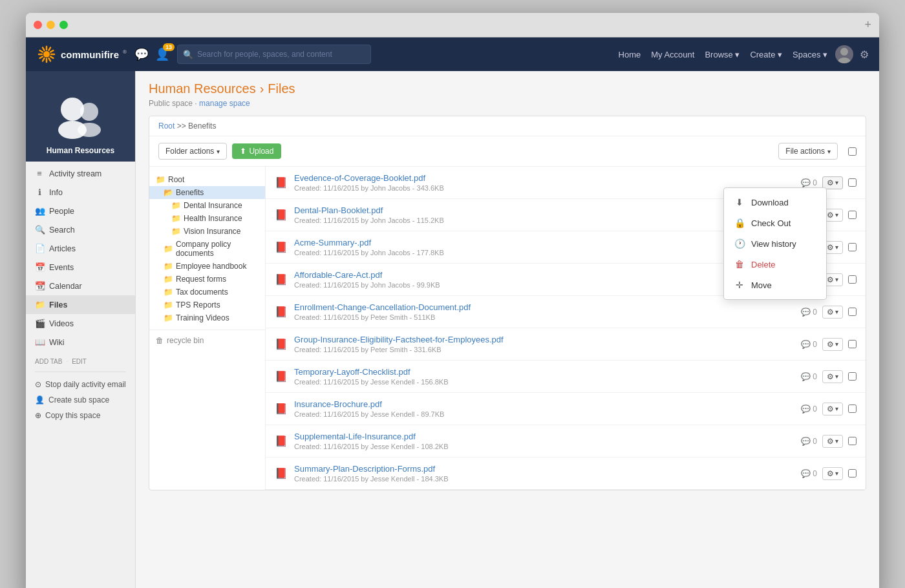  I want to click on root-link: Root, so click(167, 126).